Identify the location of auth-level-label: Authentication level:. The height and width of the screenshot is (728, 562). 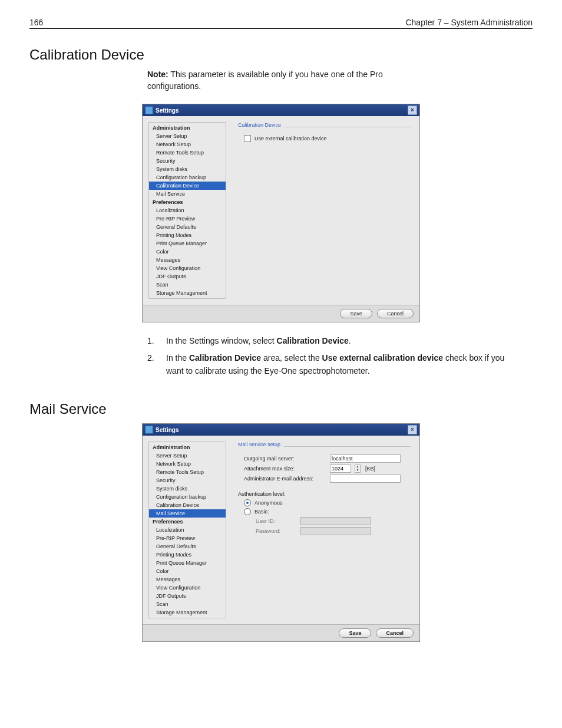
(325, 494).